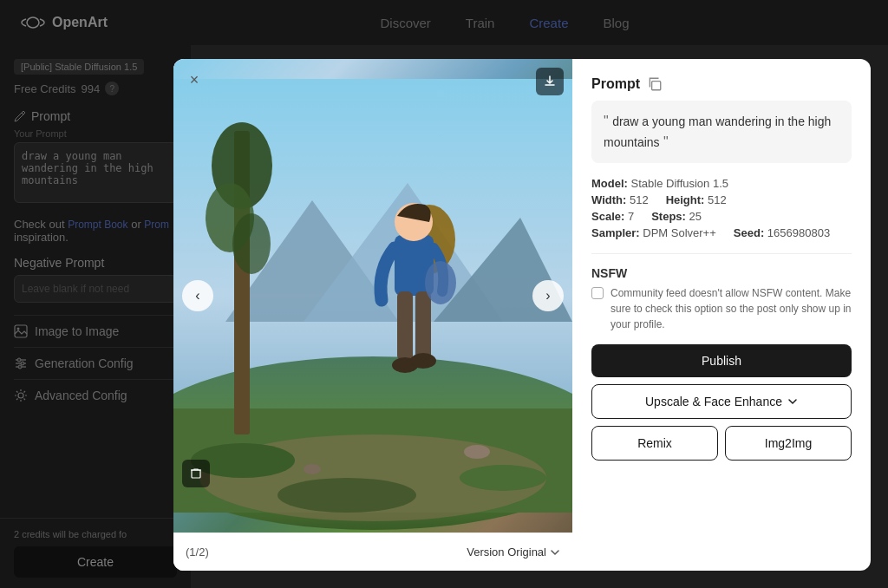  What do you see at coordinates (722, 299) in the screenshot?
I see `nsfw-section: NSFW Community feed doesn't allow NSFW c…` at bounding box center [722, 299].